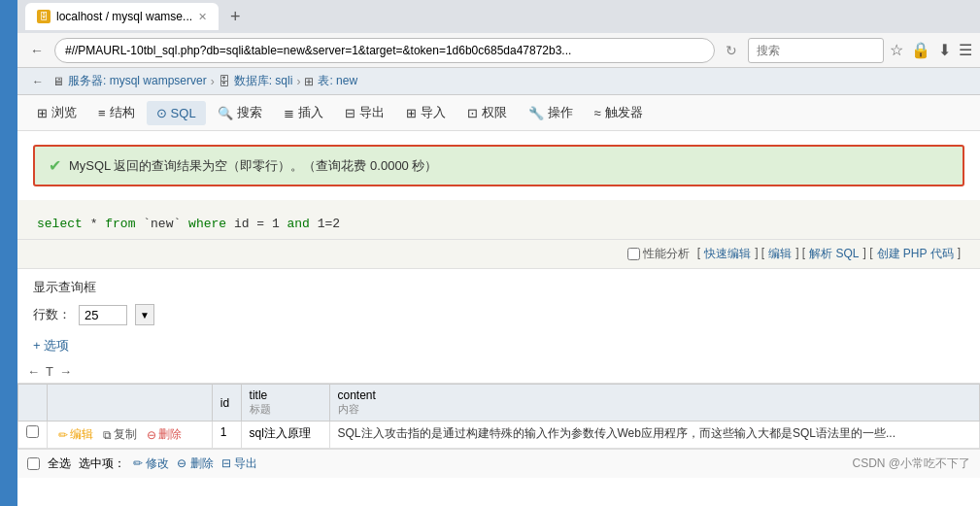 The height and width of the screenshot is (506, 980). Describe the element at coordinates (264, 82) in the screenshot. I see `db-link: 数据库: sqli` at that location.